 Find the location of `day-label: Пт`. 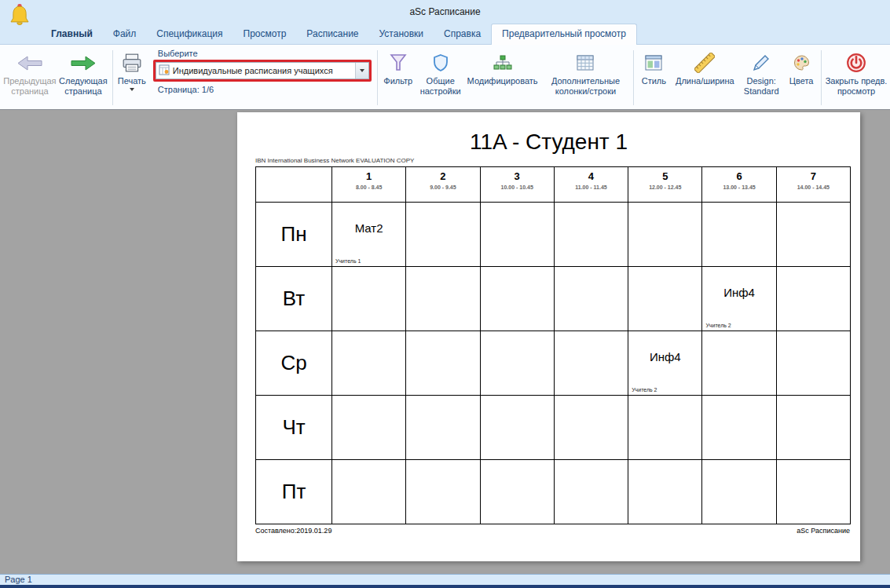

day-label: Пт is located at coordinates (294, 492).